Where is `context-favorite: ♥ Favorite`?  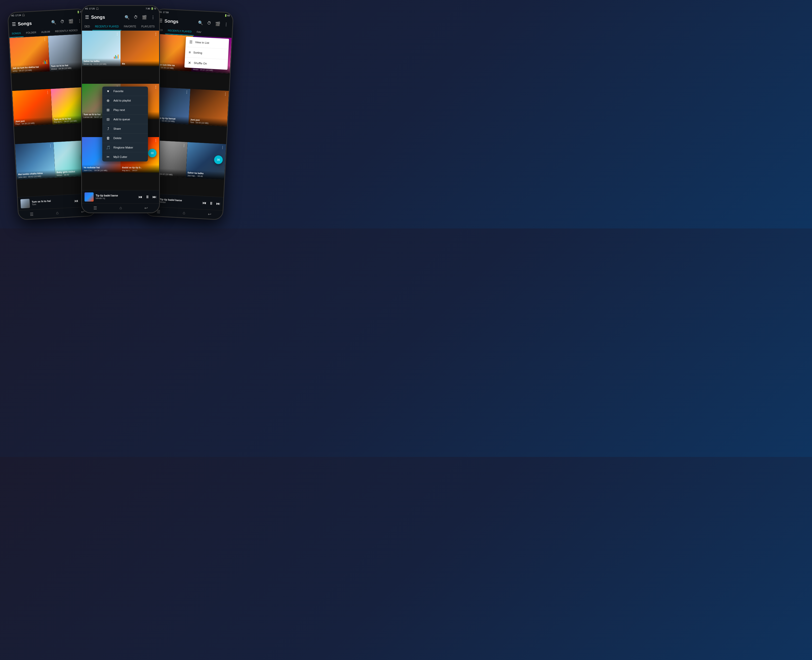
context-favorite: ♥ Favorite is located at coordinates (125, 91).